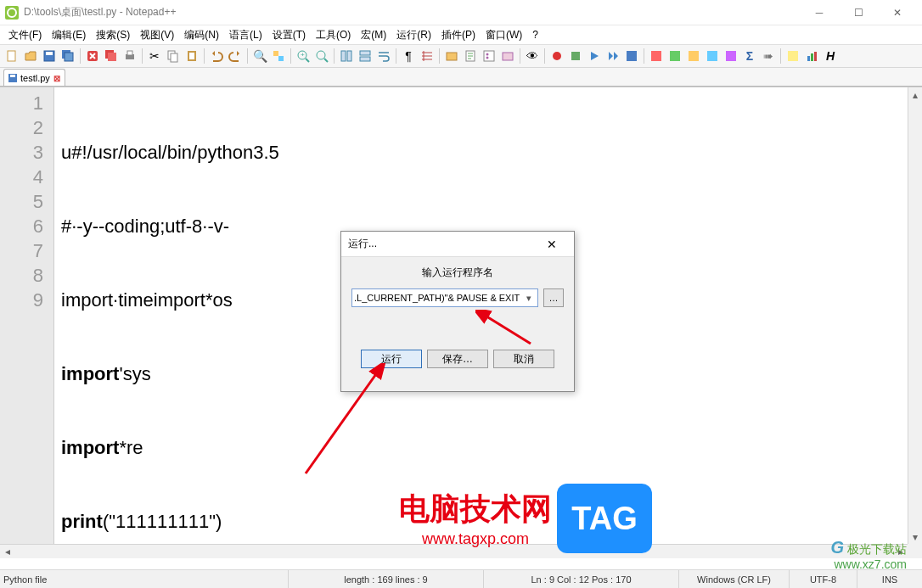  Describe the element at coordinates (532, 56) in the screenshot. I see `monitor-icon: 👁` at that location.